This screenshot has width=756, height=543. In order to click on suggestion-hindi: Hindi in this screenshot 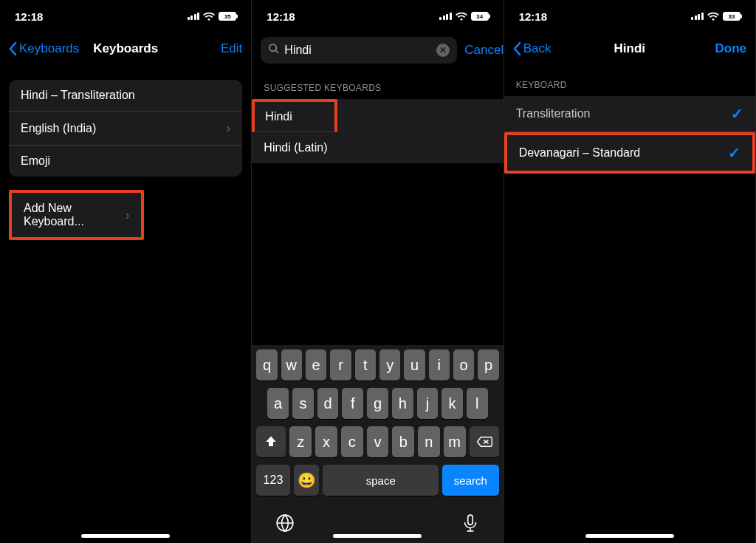, I will do `click(295, 115)`.